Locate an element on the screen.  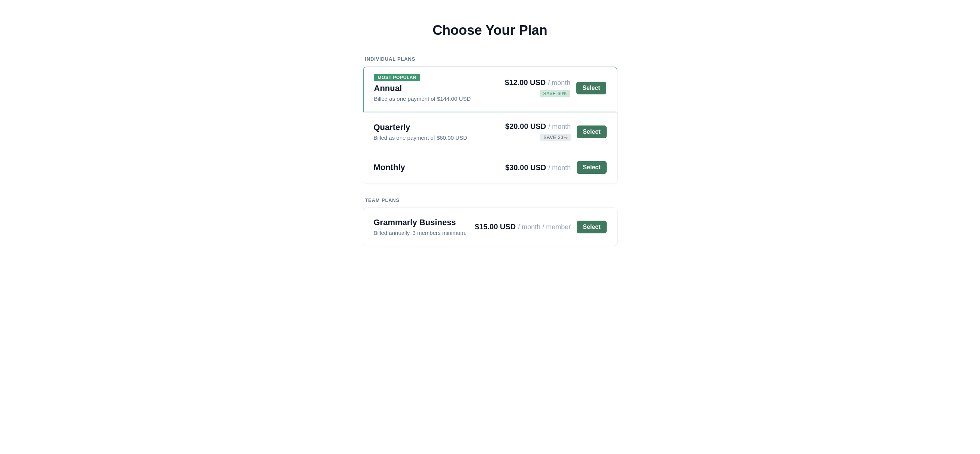
plan-quarterly-save-badge: SAVE 33% is located at coordinates (555, 137).